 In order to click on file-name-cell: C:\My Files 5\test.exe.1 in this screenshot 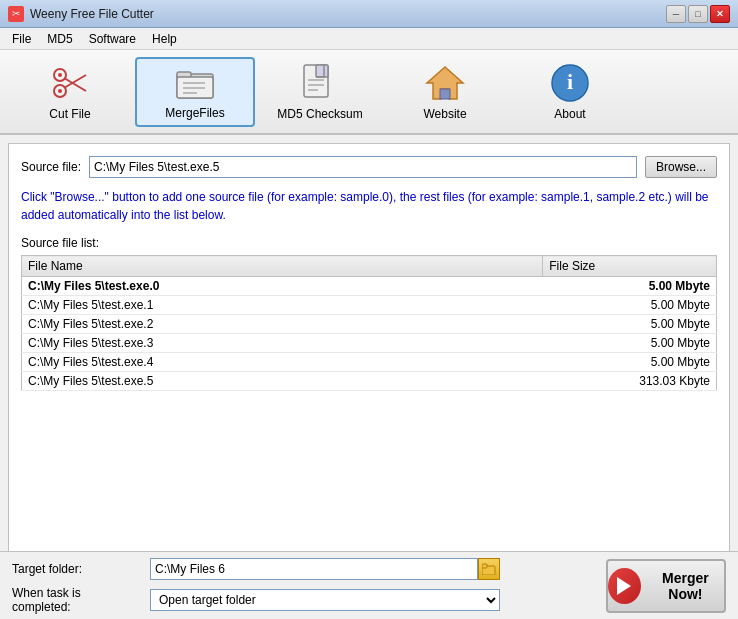, I will do `click(282, 306)`.